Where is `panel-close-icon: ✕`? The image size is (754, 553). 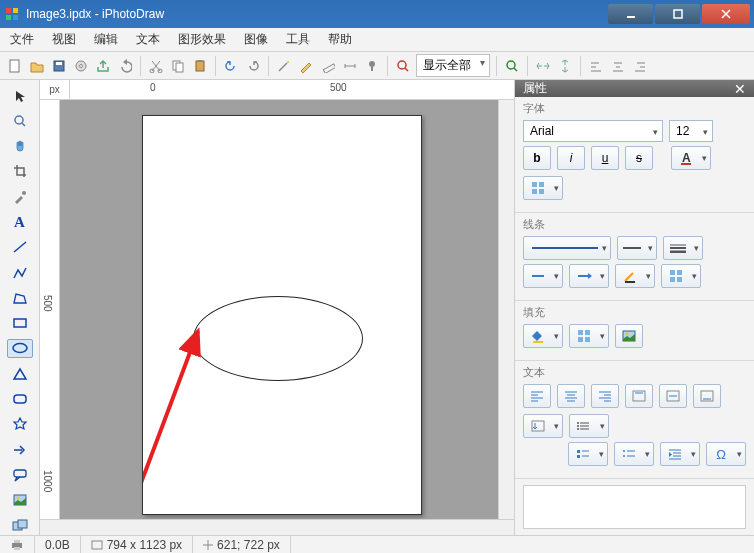 panel-close-icon: ✕ is located at coordinates (740, 89).